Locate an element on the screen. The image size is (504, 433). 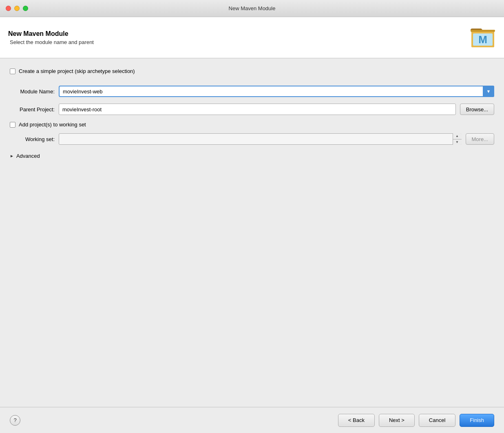
advanced-section: ► Advanced is located at coordinates (252, 156).